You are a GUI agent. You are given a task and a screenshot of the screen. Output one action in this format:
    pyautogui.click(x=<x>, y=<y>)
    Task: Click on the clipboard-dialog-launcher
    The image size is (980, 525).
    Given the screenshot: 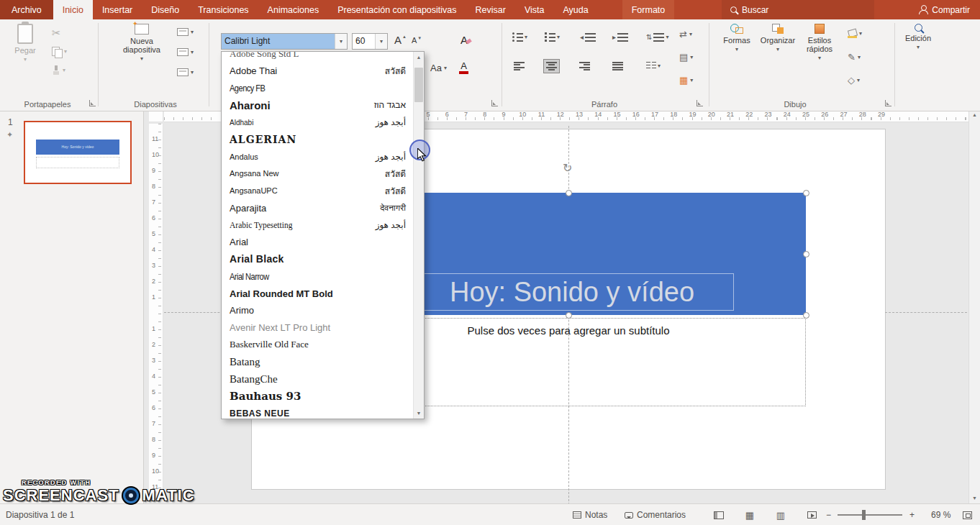 What is the action you would take?
    pyautogui.click(x=92, y=104)
    